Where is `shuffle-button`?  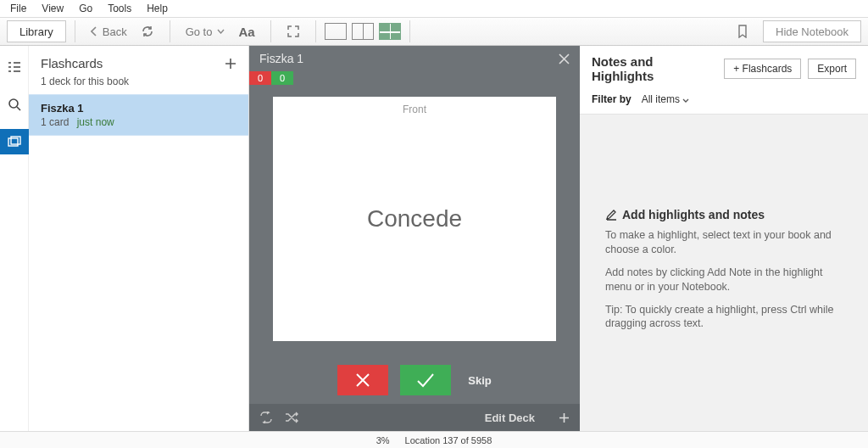 shuffle-button is located at coordinates (292, 417).